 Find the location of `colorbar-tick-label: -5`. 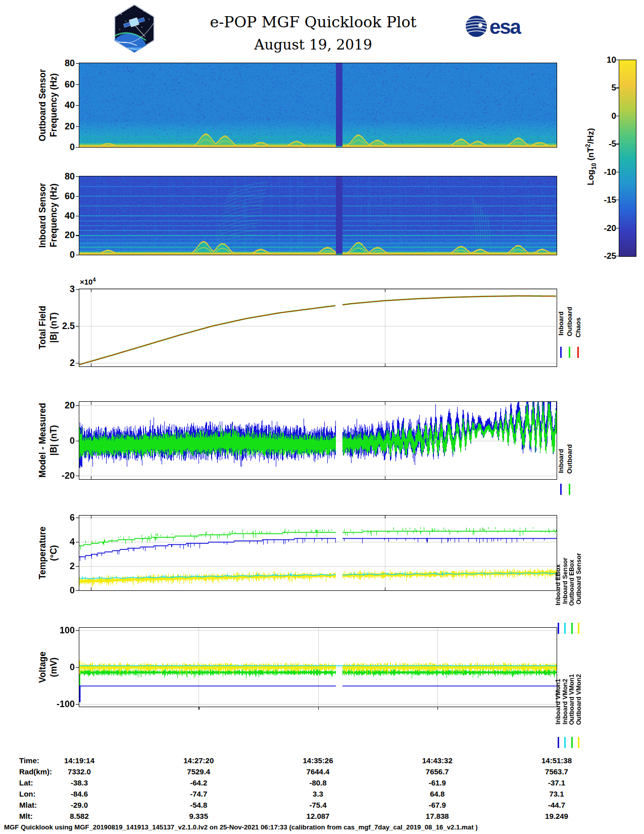

colorbar-tick-label: -5 is located at coordinates (608, 144).